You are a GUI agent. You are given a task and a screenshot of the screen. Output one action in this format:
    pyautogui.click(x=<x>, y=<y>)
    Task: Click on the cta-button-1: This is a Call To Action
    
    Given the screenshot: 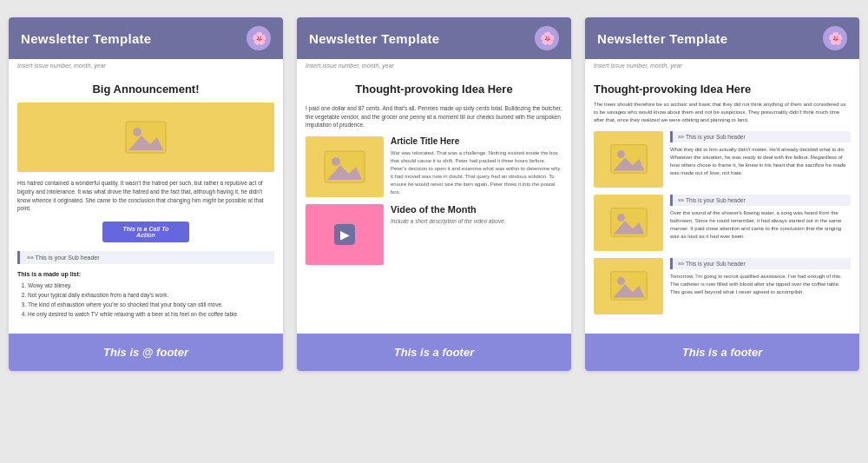 What is the action you would take?
    pyautogui.click(x=146, y=232)
    